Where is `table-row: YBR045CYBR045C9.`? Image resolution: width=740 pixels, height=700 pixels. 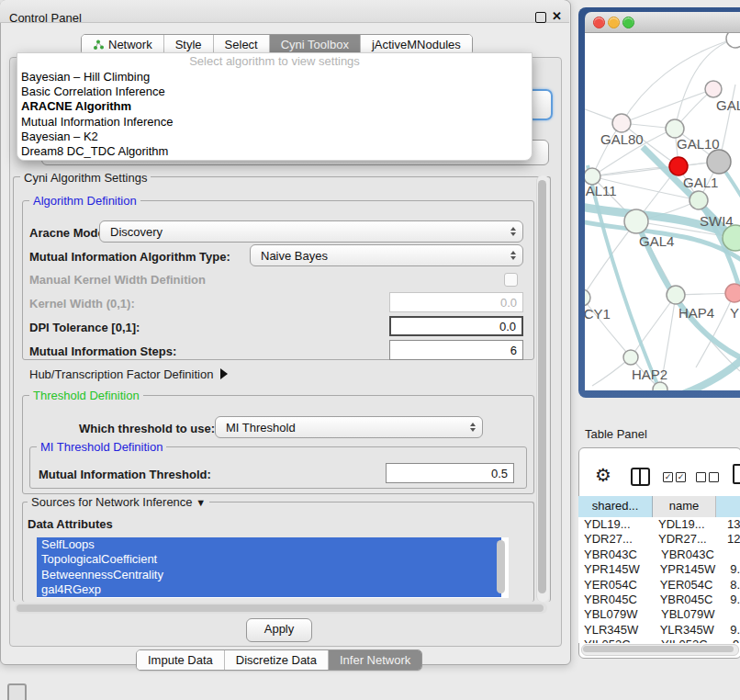 table-row: YBR045CYBR045C9. is located at coordinates (659, 600).